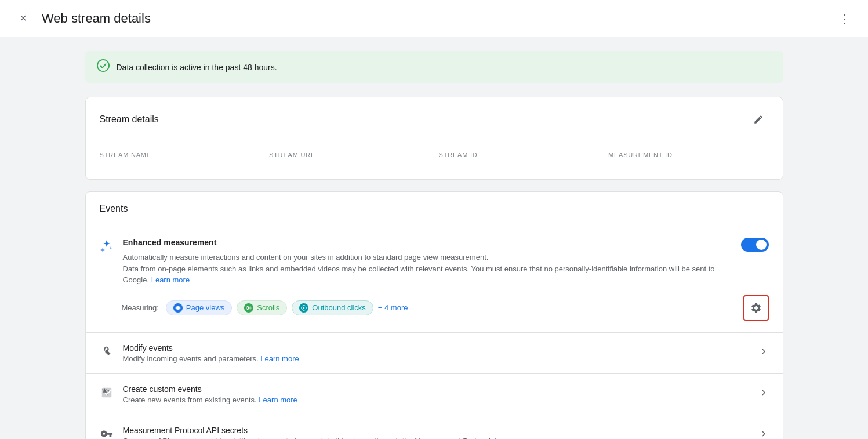  I want to click on measurement-id-label: MEASUREMENT ID, so click(689, 155).